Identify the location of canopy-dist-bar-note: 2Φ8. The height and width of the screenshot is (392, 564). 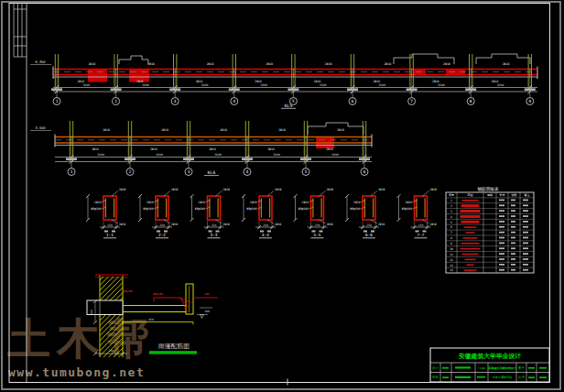
(207, 294).